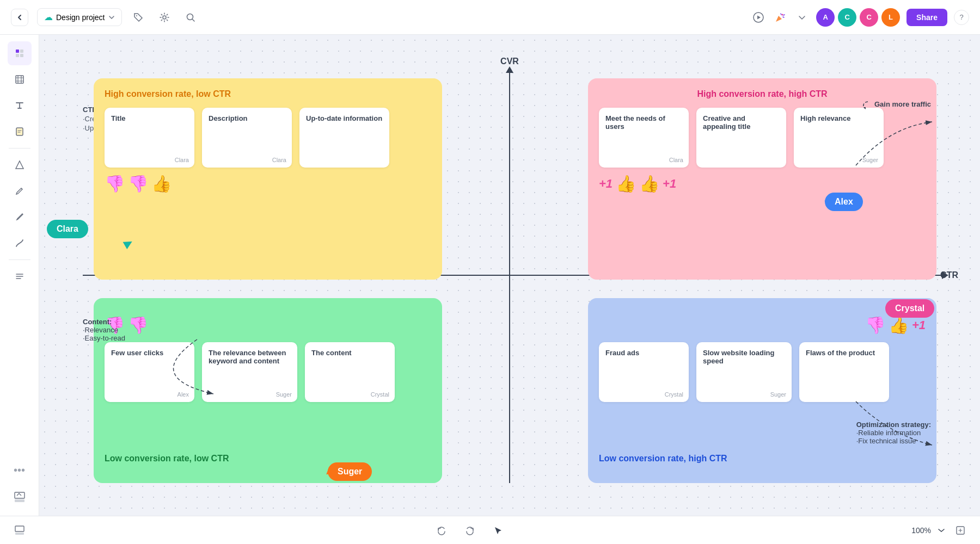 This screenshot has width=980, height=544. What do you see at coordinates (127, 243) in the screenshot?
I see `clara-user-group: ▶ Clara` at bounding box center [127, 243].